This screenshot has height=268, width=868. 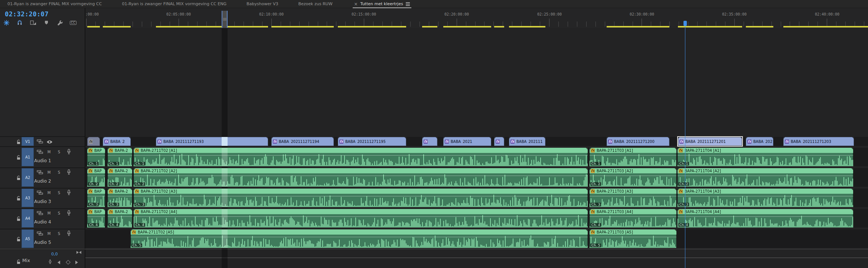 What do you see at coordinates (27, 177) in the screenshot?
I see `track-badge-a2: A2` at bounding box center [27, 177].